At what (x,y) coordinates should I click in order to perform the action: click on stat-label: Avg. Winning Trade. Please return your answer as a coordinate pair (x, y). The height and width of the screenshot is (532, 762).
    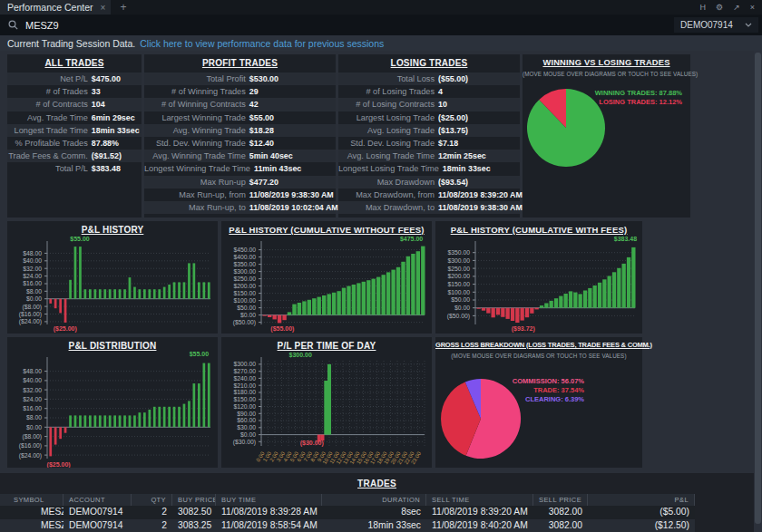
    Looking at the image, I should click on (195, 131).